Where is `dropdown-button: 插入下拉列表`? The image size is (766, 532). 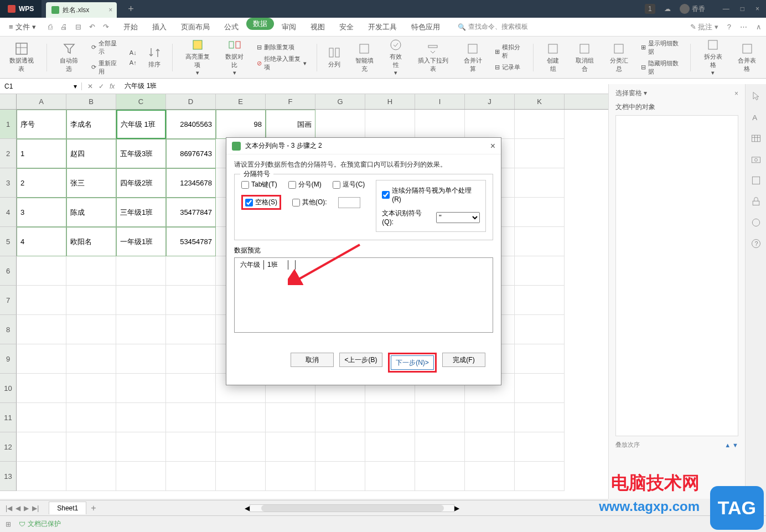 dropdown-button: 插入下拉列表 is located at coordinates (433, 58).